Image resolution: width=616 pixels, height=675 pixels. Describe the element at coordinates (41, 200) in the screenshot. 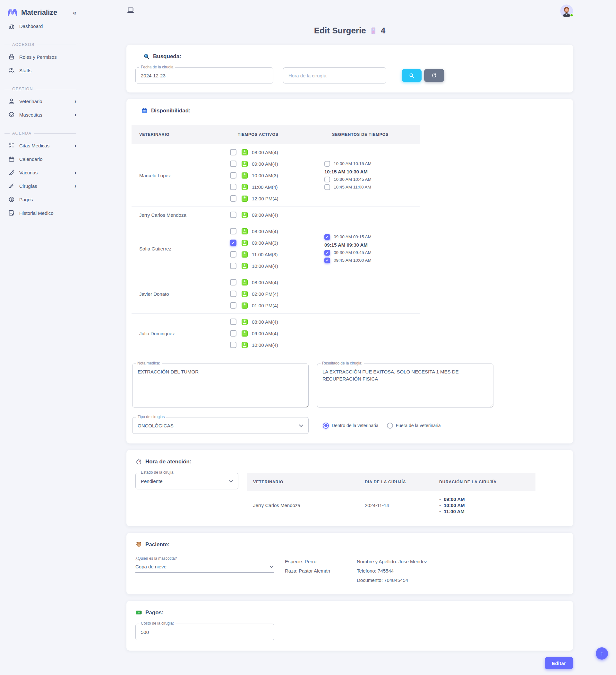

I see `sidebar-item-pagos: Pagos` at that location.